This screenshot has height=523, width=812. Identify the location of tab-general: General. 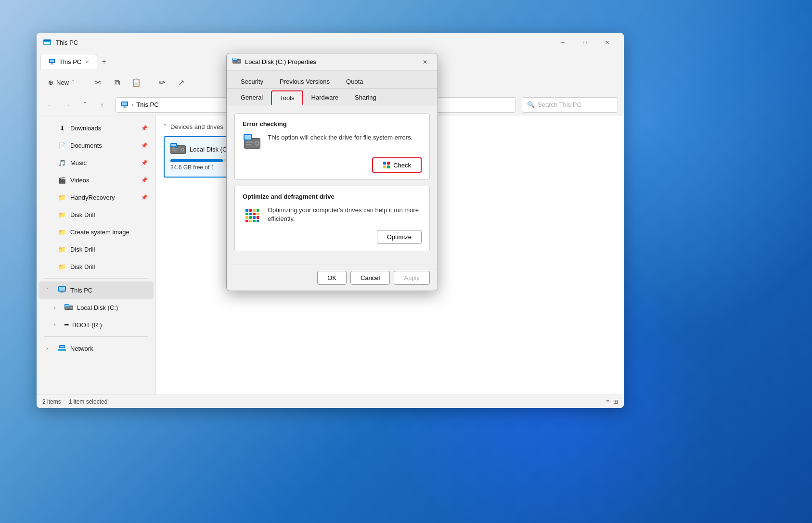
(252, 98).